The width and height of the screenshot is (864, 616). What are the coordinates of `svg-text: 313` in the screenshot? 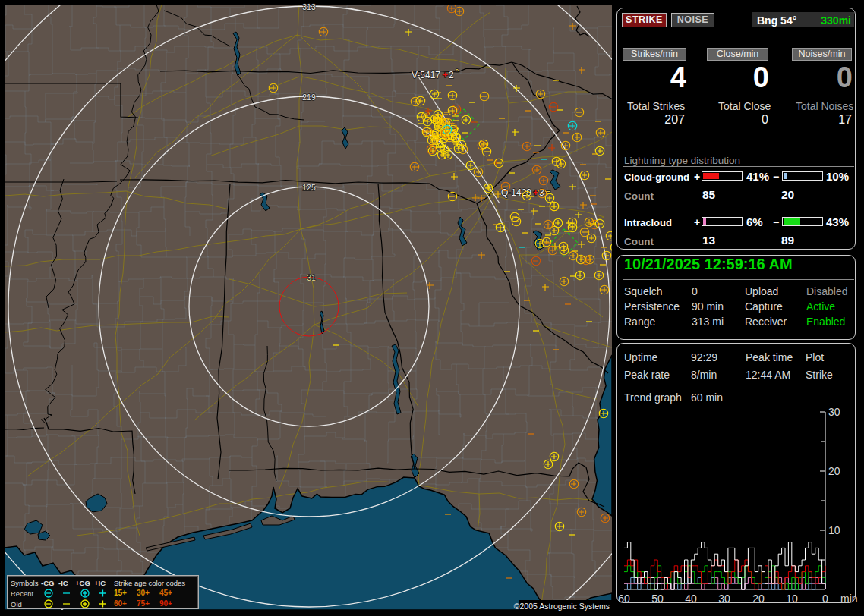 It's located at (309, 7).